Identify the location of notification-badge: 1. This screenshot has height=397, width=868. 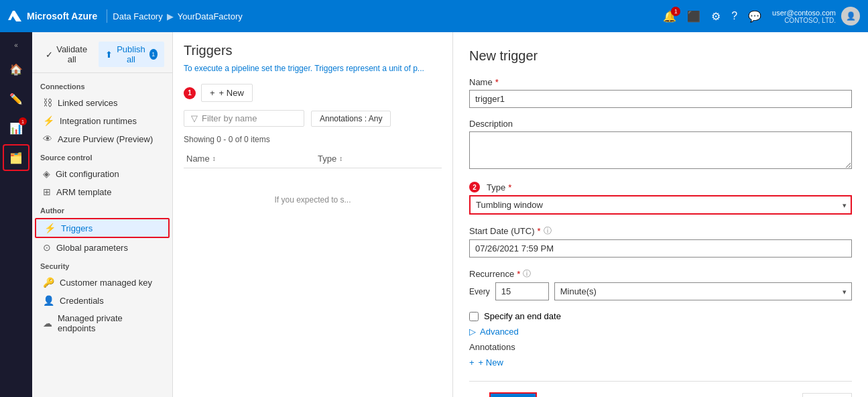
(676, 11).